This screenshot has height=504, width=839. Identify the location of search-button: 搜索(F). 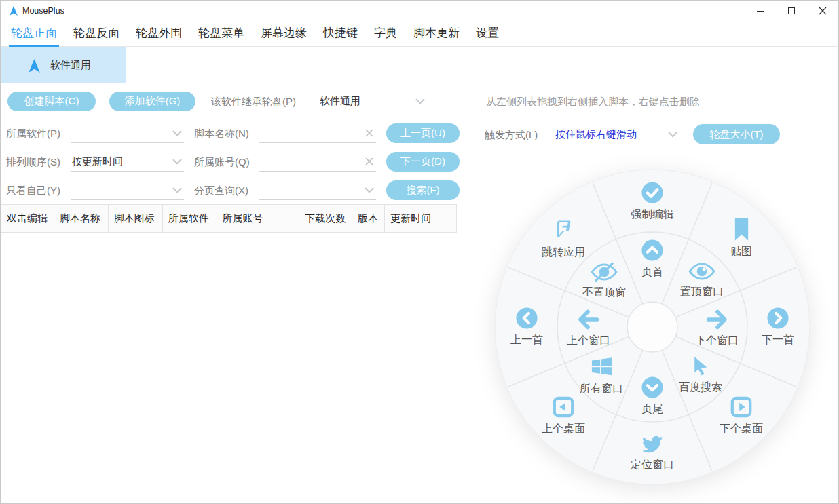
(423, 190).